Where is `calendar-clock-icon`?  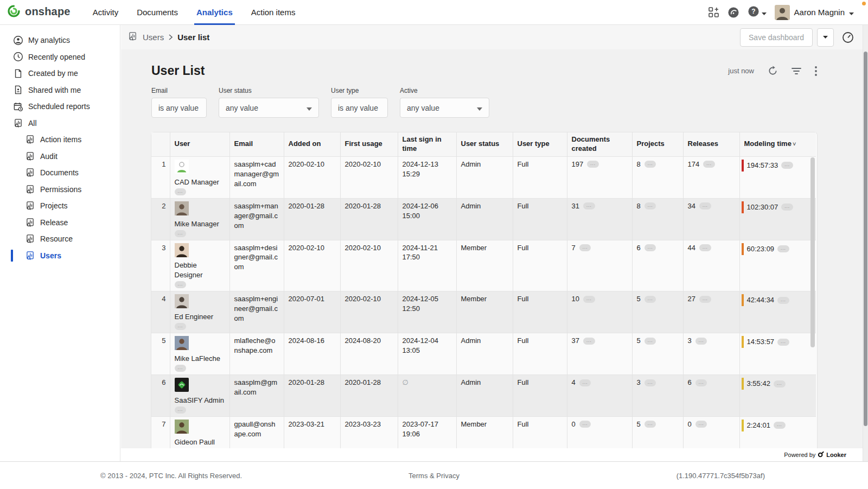 calendar-clock-icon is located at coordinates (18, 106).